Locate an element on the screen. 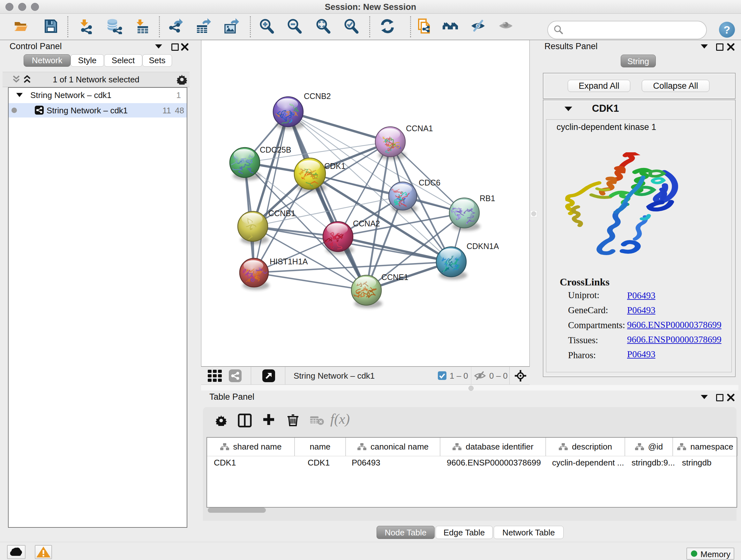  svg-text: CCNE1 is located at coordinates (395, 277).